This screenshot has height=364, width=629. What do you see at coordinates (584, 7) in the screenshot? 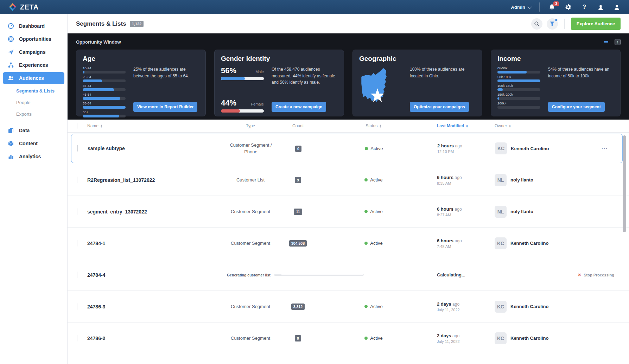
I see `help-button: ?` at bounding box center [584, 7].